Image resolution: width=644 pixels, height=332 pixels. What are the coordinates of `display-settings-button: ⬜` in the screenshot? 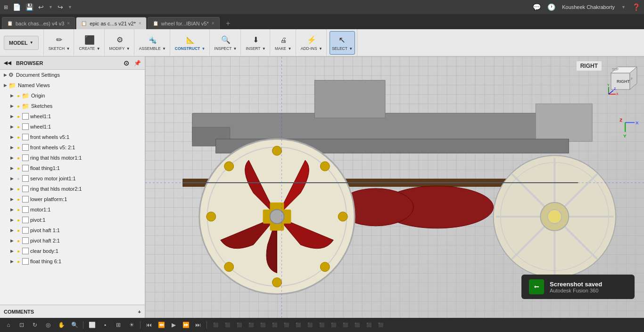 It's located at (92, 325).